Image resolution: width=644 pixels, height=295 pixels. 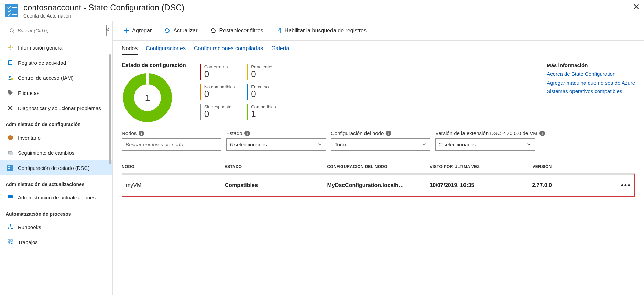 I want to click on external-link-icon, so click(x=279, y=31).